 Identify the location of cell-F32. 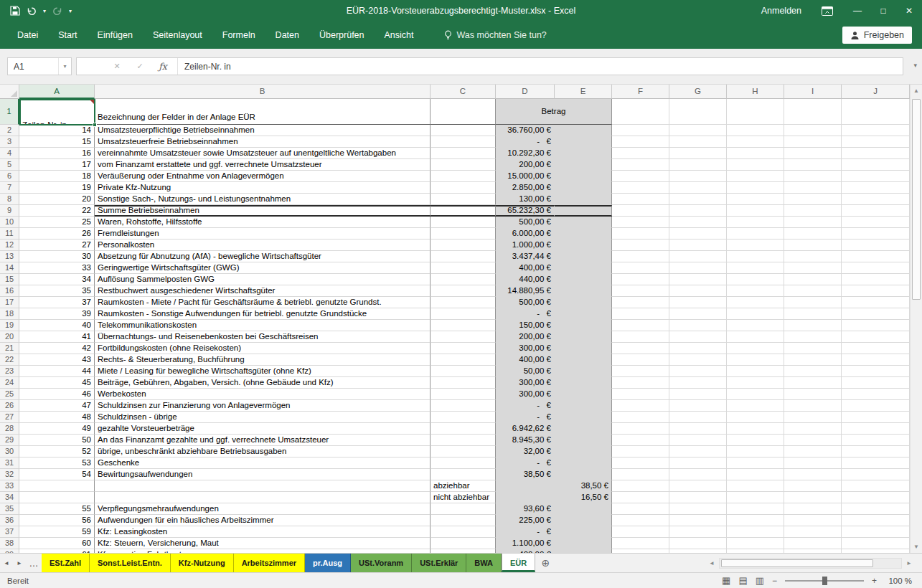
(641, 475).